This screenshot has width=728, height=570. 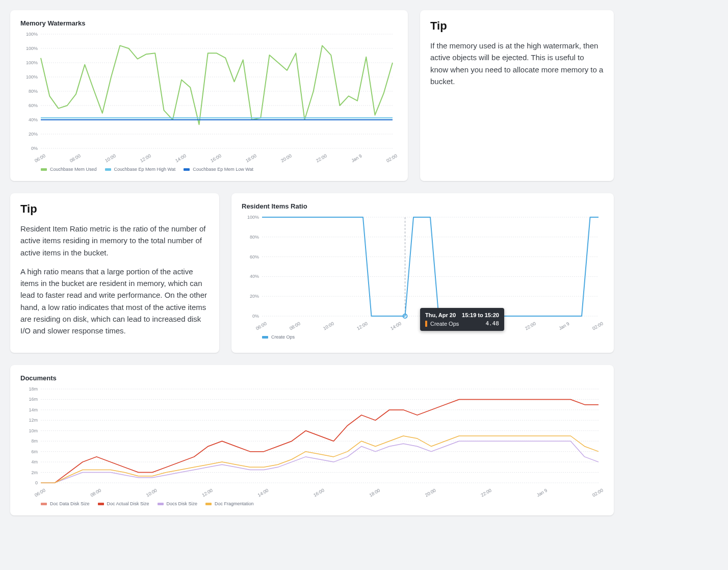 I want to click on chart-title: Documents, so click(x=312, y=378).